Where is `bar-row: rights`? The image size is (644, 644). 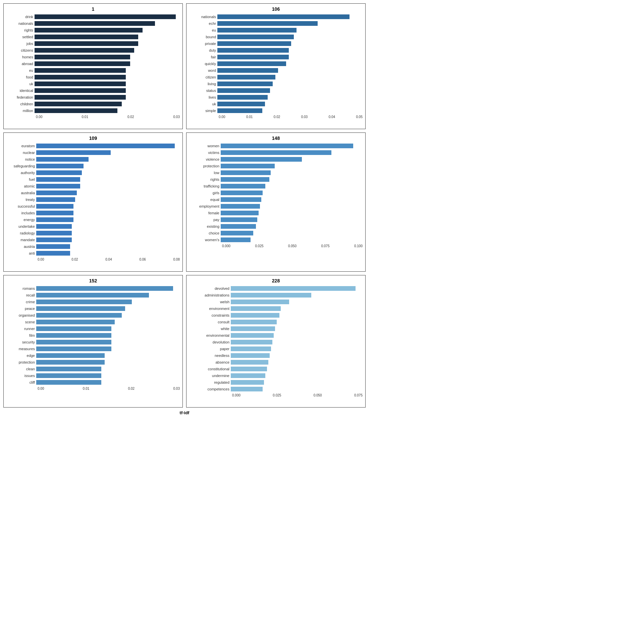
bar-row: rights is located at coordinates (93, 30).